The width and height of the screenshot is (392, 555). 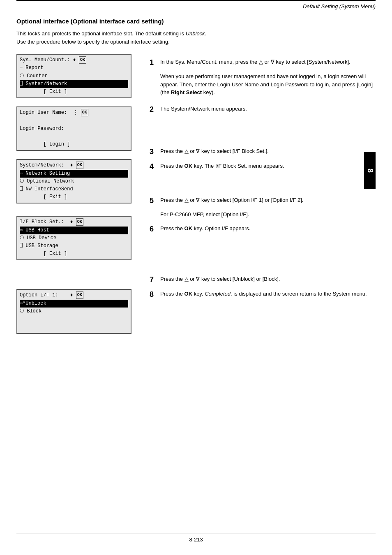 What do you see at coordinates (370, 171) in the screenshot?
I see `page-badge: 8` at bounding box center [370, 171].